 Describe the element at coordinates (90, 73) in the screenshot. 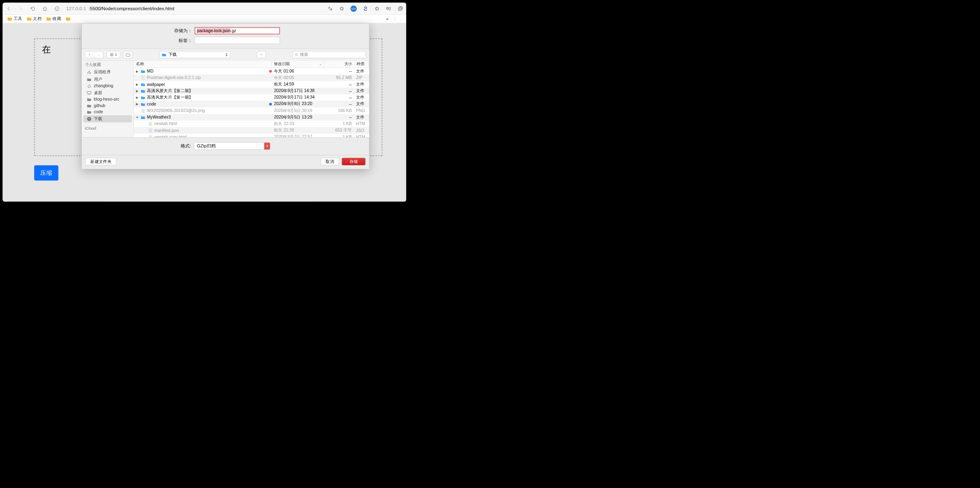

I see `apps-icon` at that location.